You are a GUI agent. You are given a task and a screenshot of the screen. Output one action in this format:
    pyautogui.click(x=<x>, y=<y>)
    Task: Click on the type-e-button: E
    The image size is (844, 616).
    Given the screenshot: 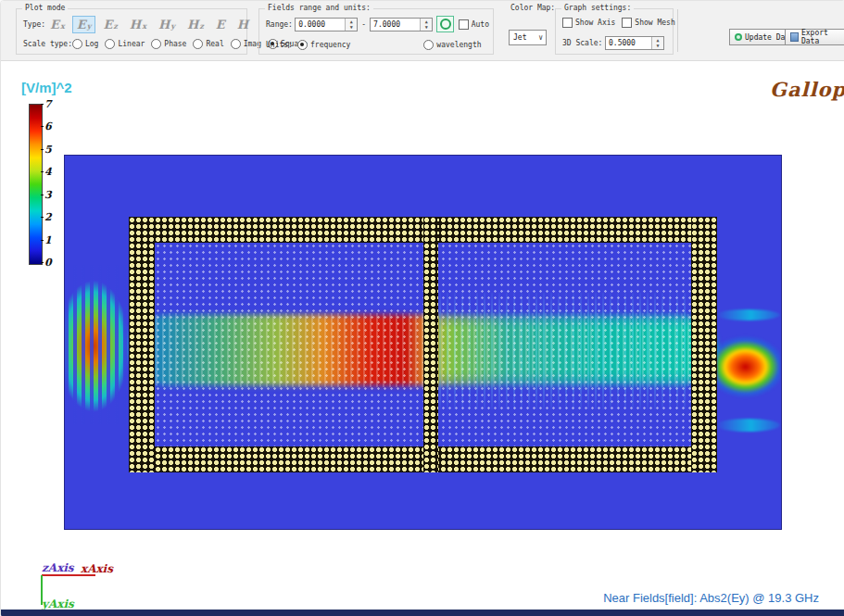 What is the action you would take?
    pyautogui.click(x=220, y=24)
    